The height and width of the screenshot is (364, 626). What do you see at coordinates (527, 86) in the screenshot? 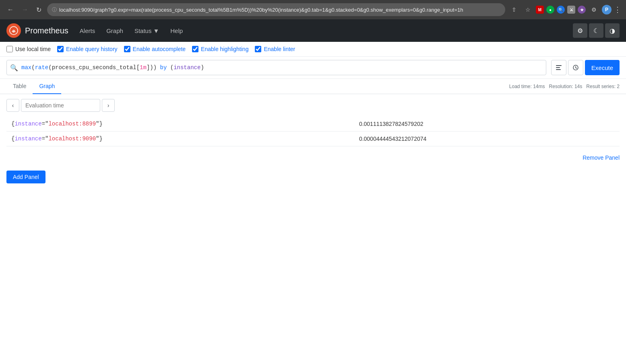
I see `load-time-stat: Load time: 14ms` at bounding box center [527, 86].